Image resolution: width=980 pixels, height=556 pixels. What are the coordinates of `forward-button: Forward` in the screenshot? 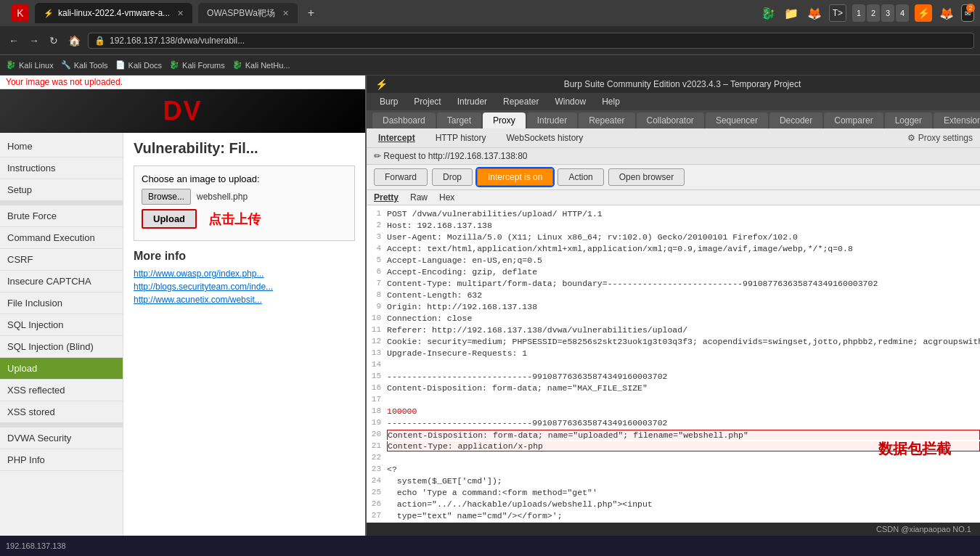 It's located at (401, 177).